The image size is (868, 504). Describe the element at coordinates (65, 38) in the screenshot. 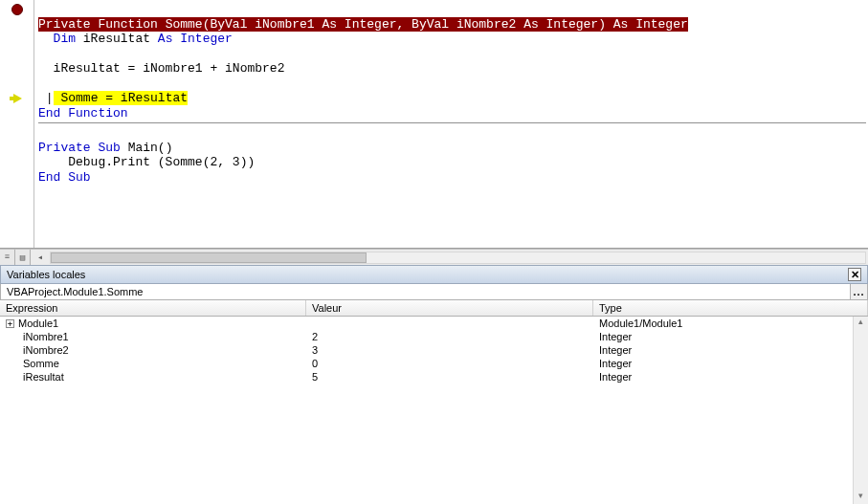

I see `code-token: Dim` at that location.